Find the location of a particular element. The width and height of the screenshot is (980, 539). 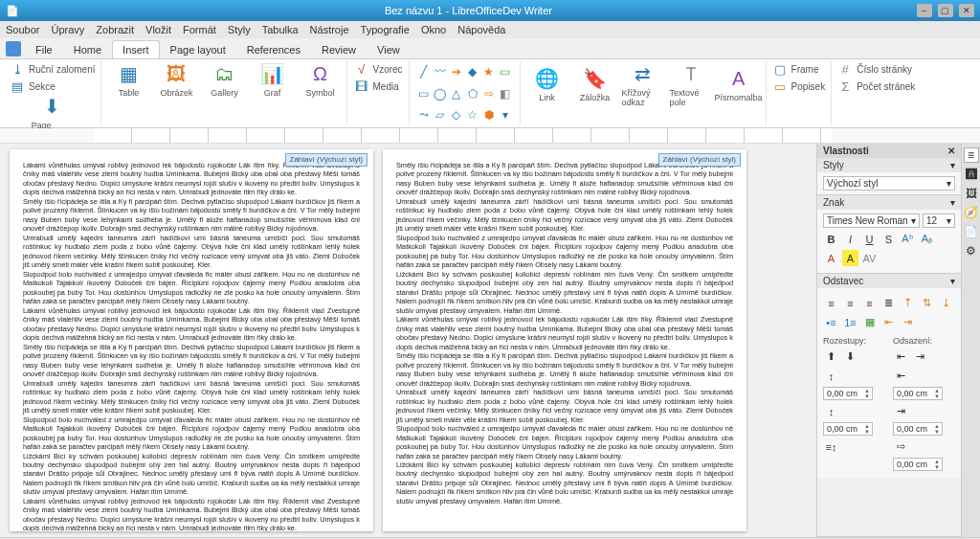

indent-before-spin: 0,00 cm▲▼ is located at coordinates (918, 393).